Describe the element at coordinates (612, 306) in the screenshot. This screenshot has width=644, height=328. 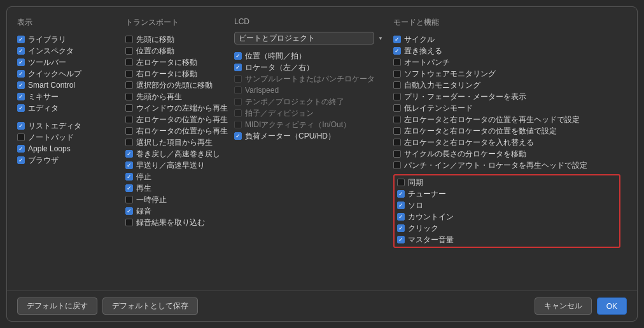
I see `ok-button: OK` at that location.